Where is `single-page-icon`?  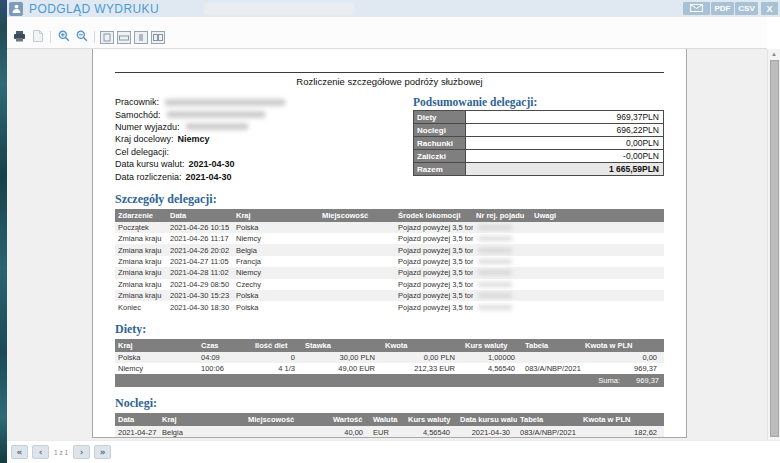 single-page-icon is located at coordinates (141, 38).